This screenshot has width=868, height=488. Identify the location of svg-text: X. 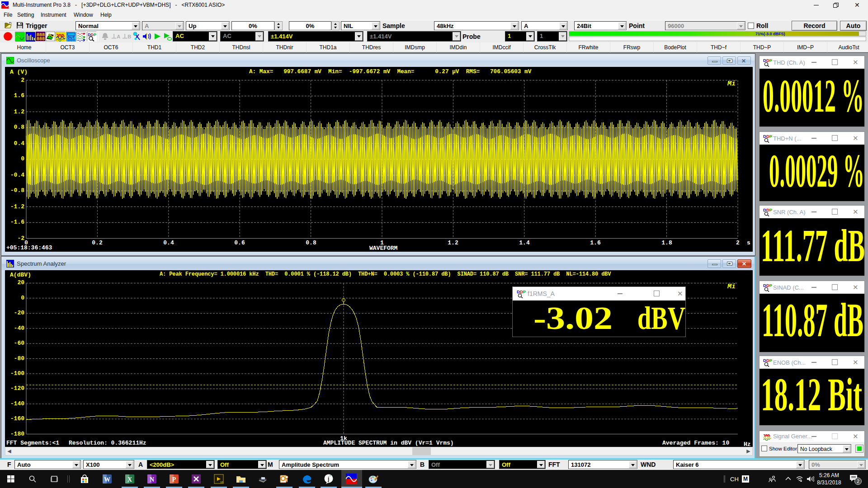
(130, 480).